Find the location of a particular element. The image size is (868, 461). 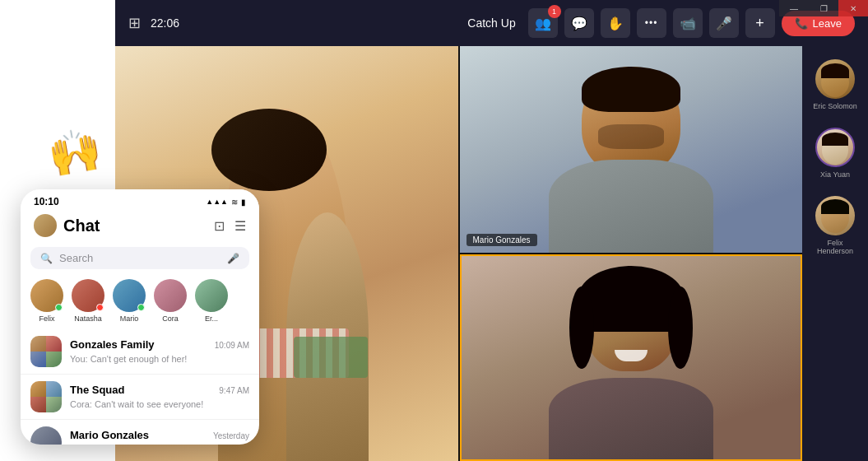

story-felix: Felix is located at coordinates (47, 301).